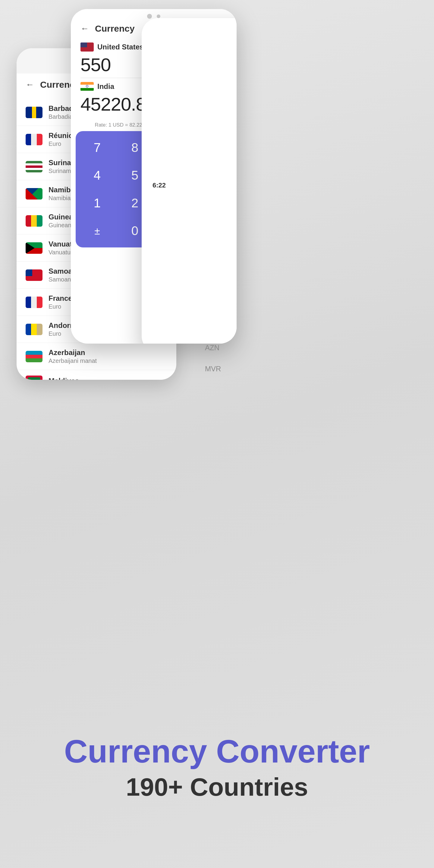  What do you see at coordinates (121, 47) in the screenshot?
I see `from-country-name: United States` at bounding box center [121, 47].